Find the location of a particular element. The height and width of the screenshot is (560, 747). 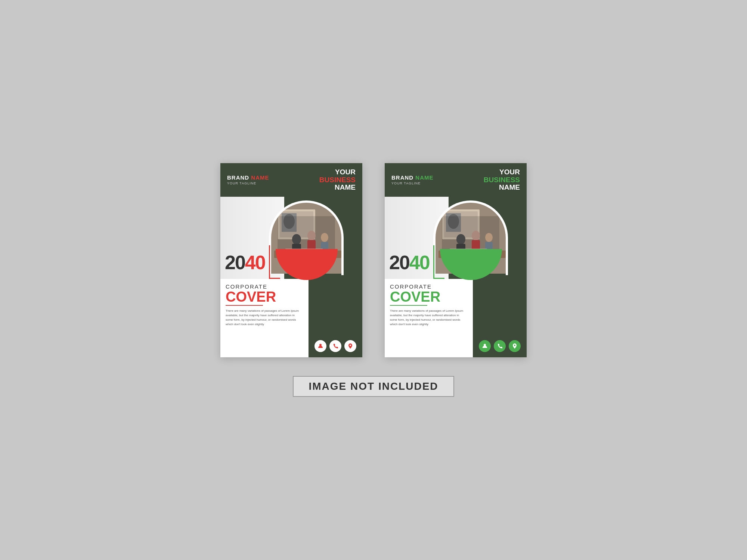

underline-green is located at coordinates (409, 305).